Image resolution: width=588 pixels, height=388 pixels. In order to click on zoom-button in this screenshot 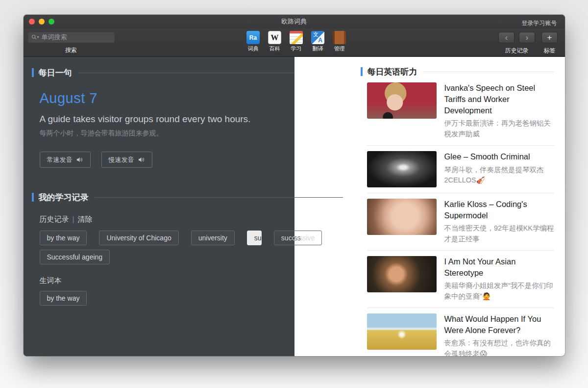, I will do `click(51, 22)`.